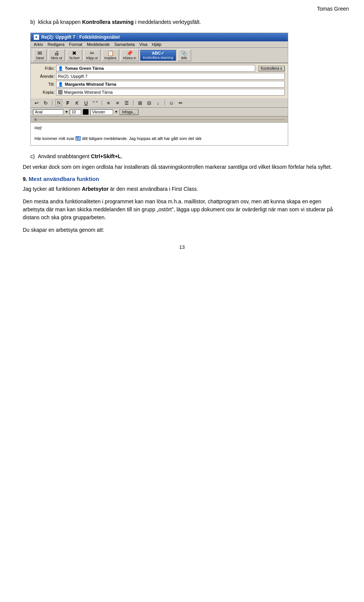 The image size is (364, 602). I want to click on section-9-container: 9. Mest användbara funktion, so click(182, 179).